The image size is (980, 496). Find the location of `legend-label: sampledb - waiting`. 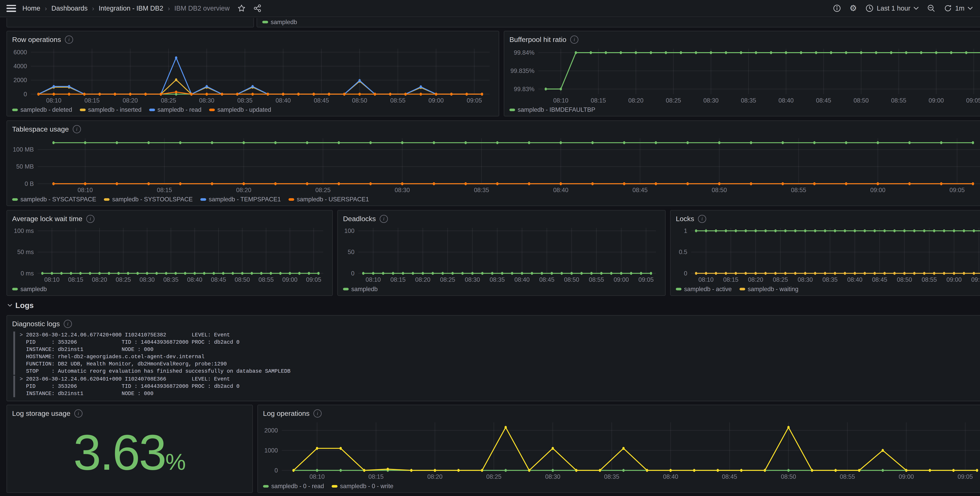

legend-label: sampledb - waiting is located at coordinates (773, 289).